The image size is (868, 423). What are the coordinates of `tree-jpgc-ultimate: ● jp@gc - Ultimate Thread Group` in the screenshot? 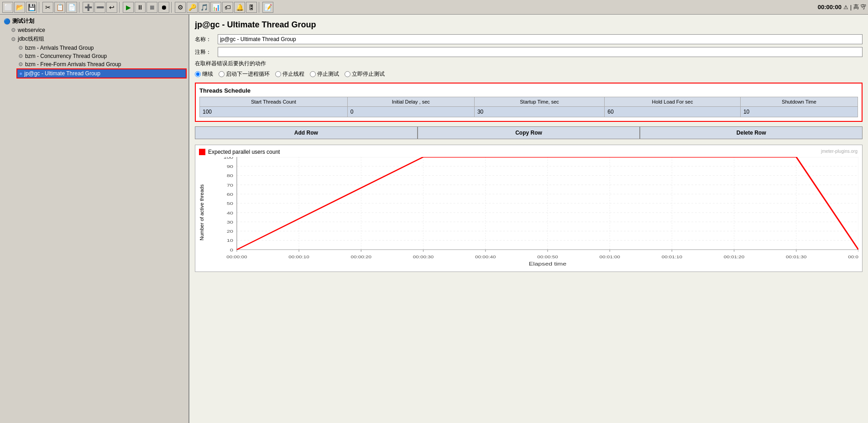 It's located at (94, 73).